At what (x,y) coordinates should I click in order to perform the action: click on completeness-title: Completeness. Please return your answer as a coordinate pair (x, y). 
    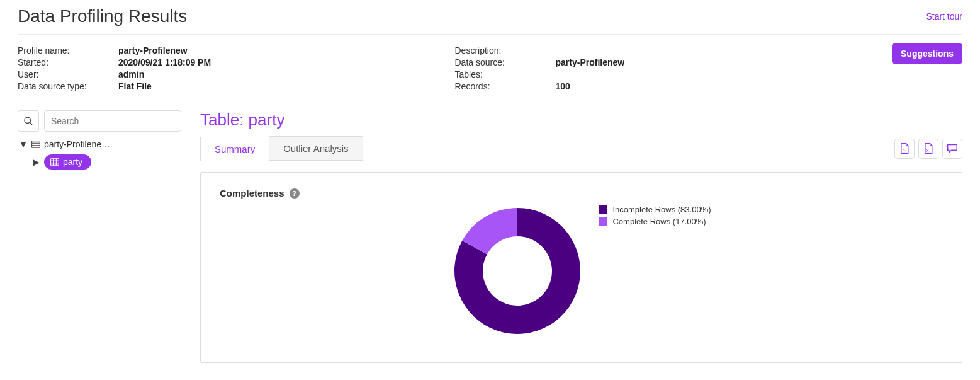
    Looking at the image, I should click on (252, 193).